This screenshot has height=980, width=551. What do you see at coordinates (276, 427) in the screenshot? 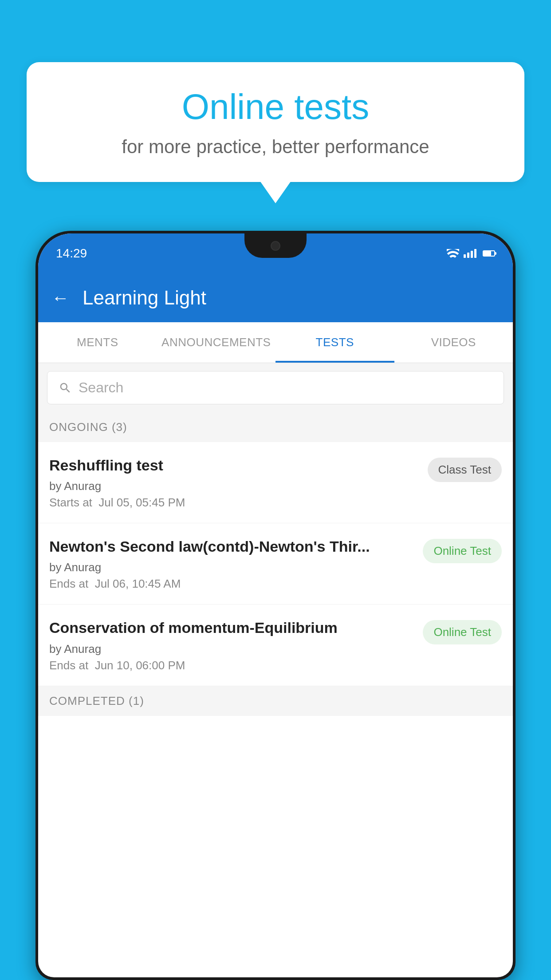
I see `ongoing-section-header: ONGOING (3)` at bounding box center [276, 427].